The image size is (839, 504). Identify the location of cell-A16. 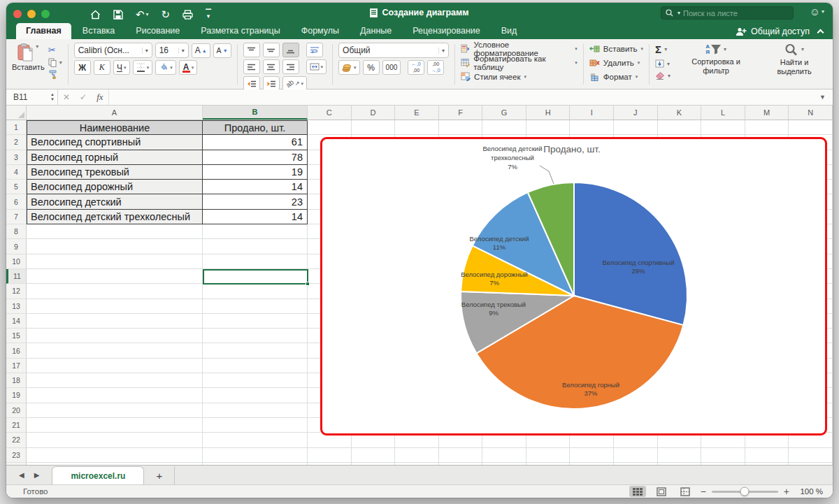
(115, 351).